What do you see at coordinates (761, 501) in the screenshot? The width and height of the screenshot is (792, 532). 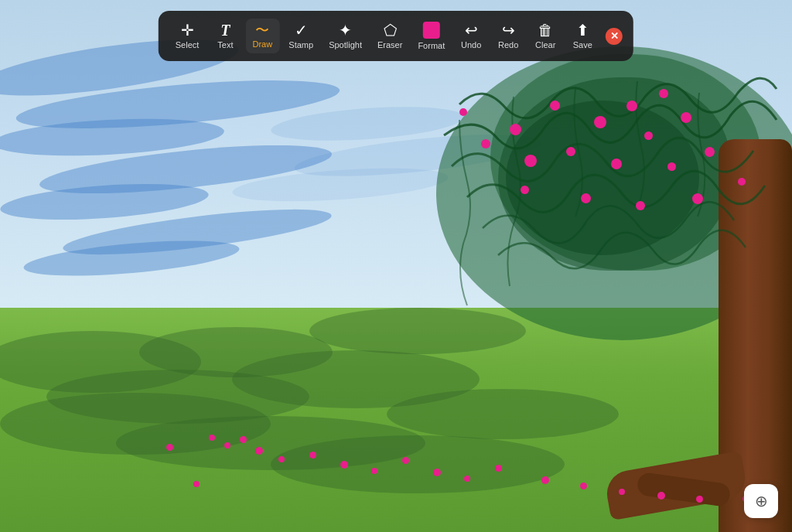 I see `fab-button: ⊕` at bounding box center [761, 501].